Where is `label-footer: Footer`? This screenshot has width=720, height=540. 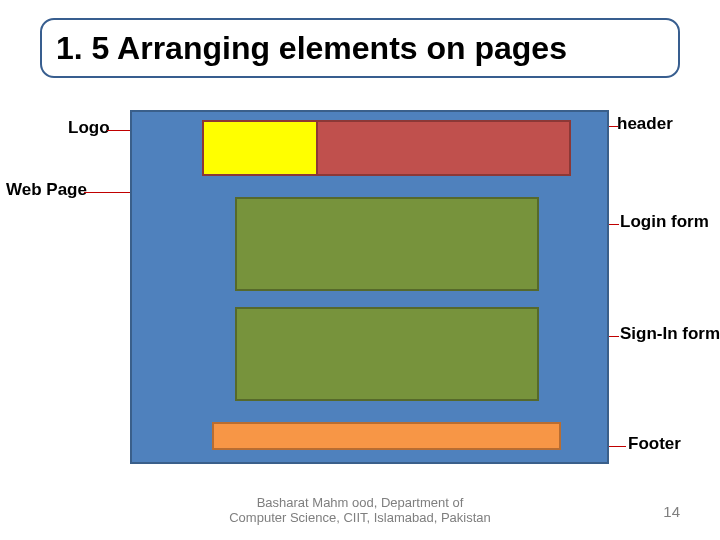
label-footer: Footer is located at coordinates (654, 444).